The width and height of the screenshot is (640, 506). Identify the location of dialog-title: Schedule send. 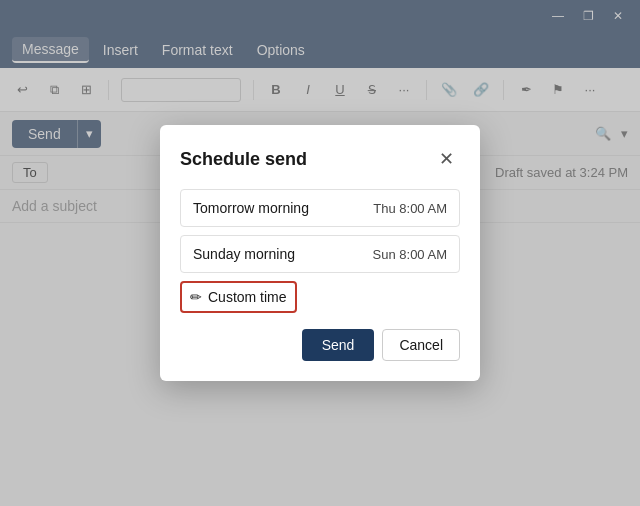
(244, 160).